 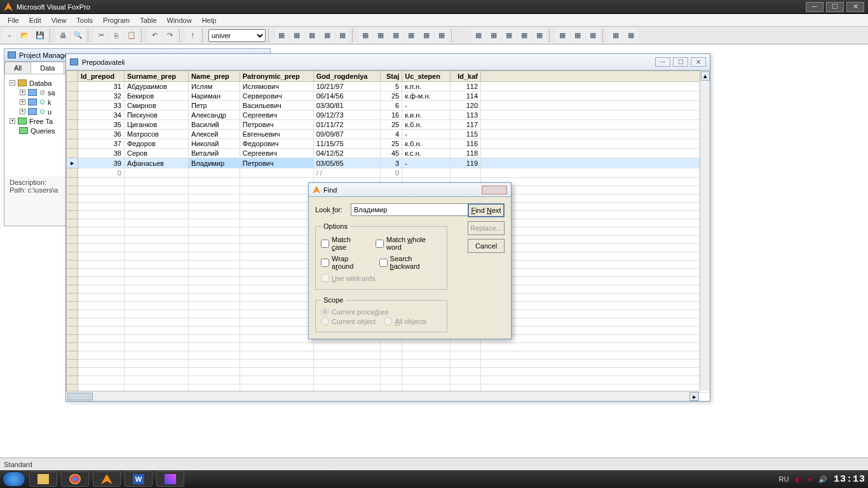 What do you see at coordinates (486, 210) in the screenshot?
I see `find-next-button: Find Next` at bounding box center [486, 210].